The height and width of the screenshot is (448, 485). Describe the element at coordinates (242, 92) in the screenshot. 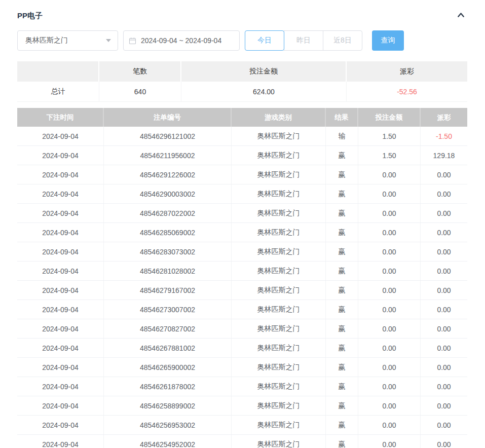

I see `summary-total-row: 总计 640 624.00 -52.56` at that location.